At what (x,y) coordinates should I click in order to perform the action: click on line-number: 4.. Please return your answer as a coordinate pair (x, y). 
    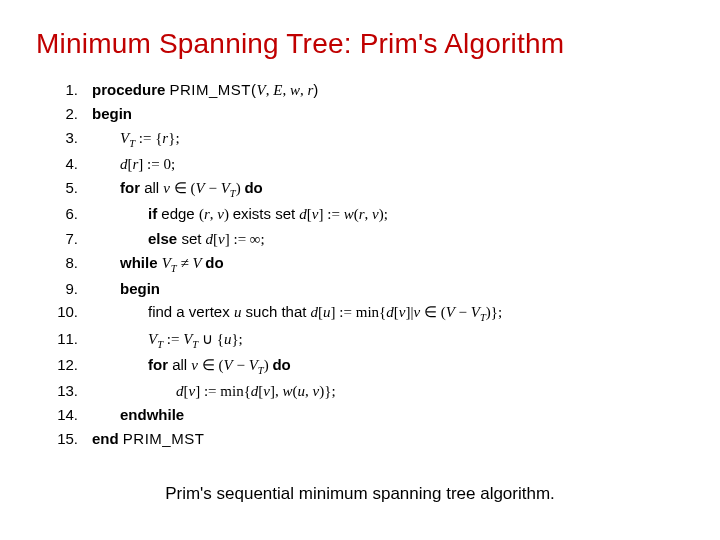
    Looking at the image, I should click on (68, 164).